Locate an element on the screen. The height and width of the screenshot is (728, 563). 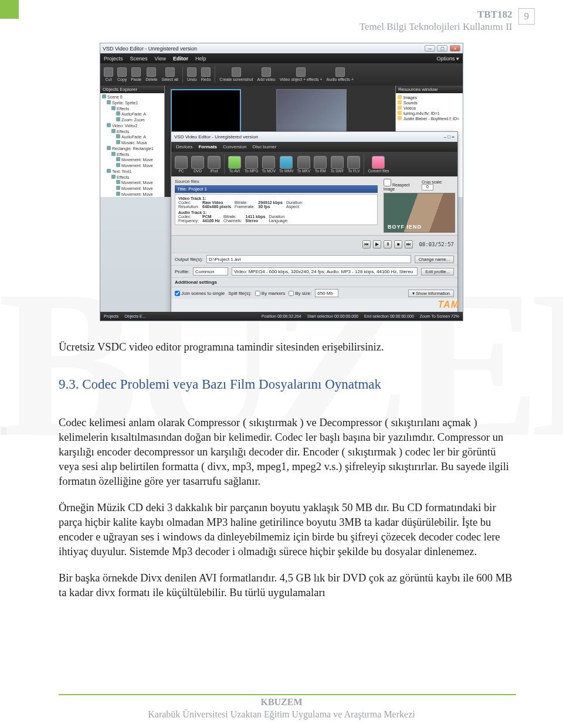
paragraph-3: Bir başka örnekde Divx denilen AVI forma… is located at coordinates (287, 586).